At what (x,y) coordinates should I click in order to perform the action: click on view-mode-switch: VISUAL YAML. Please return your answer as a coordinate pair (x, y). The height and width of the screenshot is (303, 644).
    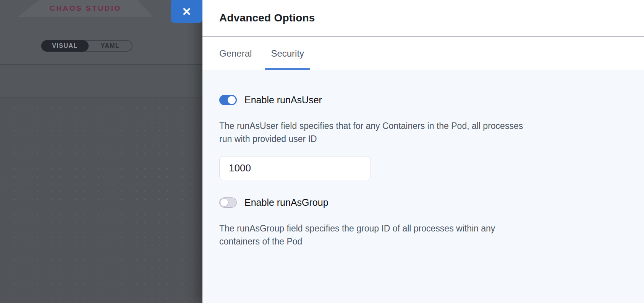
    Looking at the image, I should click on (87, 46).